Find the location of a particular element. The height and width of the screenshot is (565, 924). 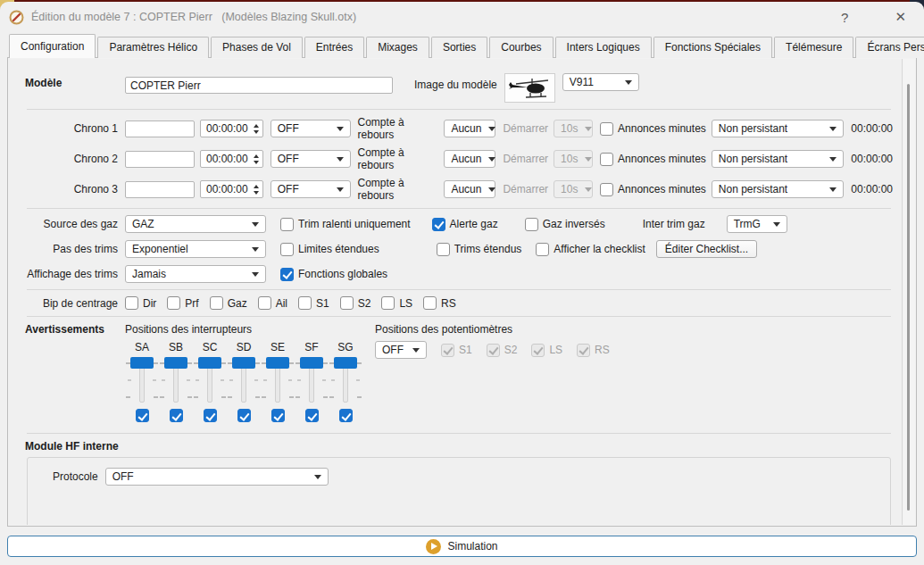

timer3-switch-select: OFF is located at coordinates (311, 189).